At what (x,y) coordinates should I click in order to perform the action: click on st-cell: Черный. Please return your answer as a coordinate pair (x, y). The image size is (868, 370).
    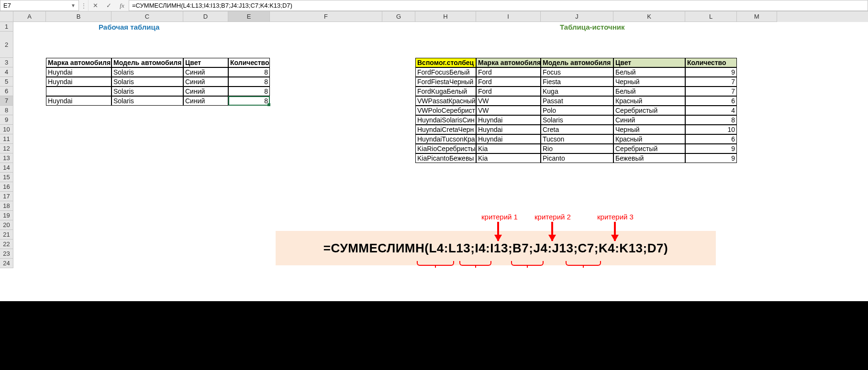
    Looking at the image, I should click on (649, 82).